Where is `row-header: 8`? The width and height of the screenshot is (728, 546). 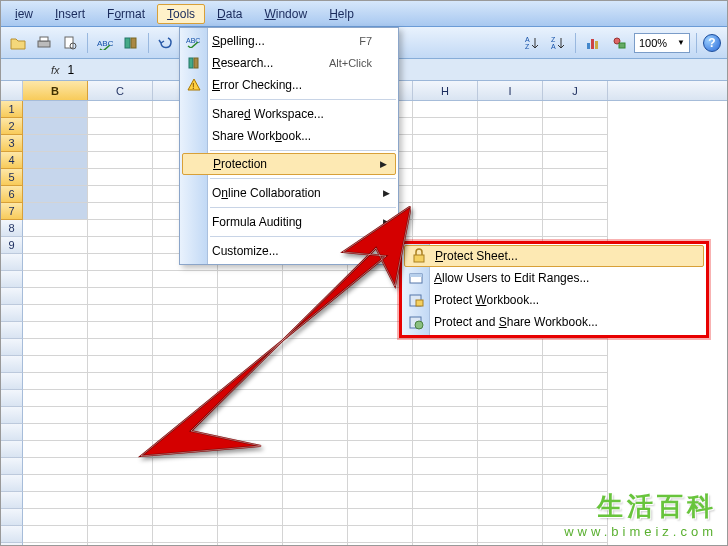
row-header: 8 is located at coordinates (12, 228).